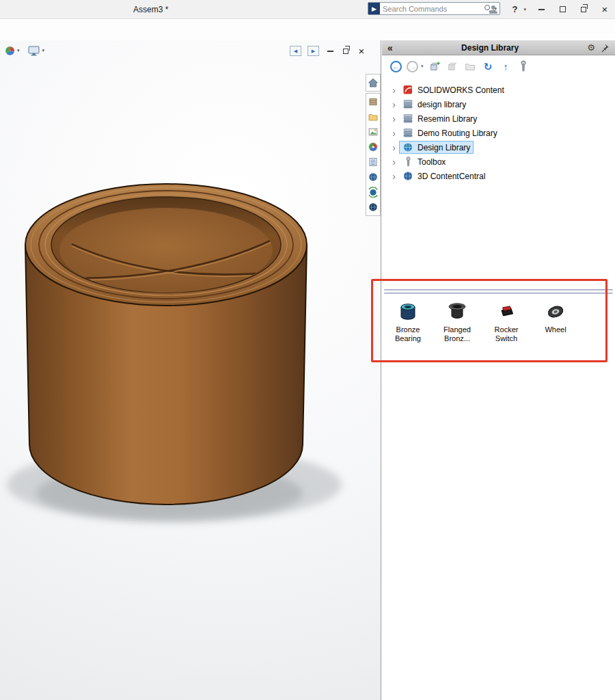 The height and width of the screenshot is (700, 615). What do you see at coordinates (493, 10) in the screenshot?
I see `person-icon` at bounding box center [493, 10].